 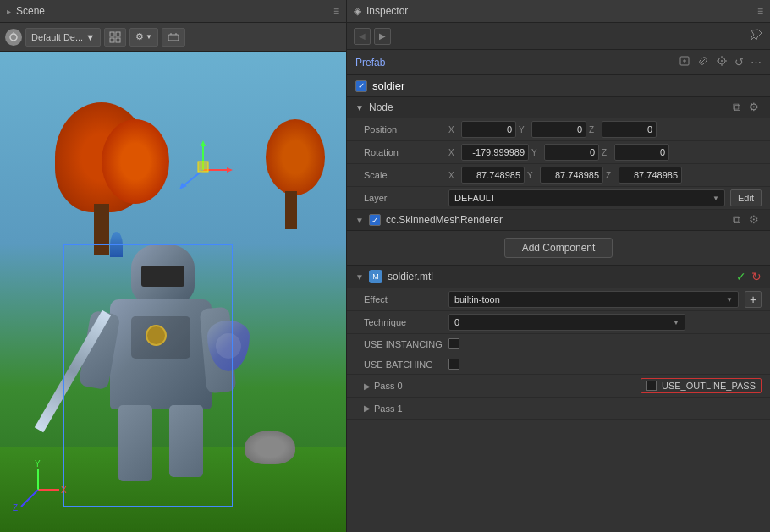 I want to click on scene-light-icon, so click(x=14, y=37).